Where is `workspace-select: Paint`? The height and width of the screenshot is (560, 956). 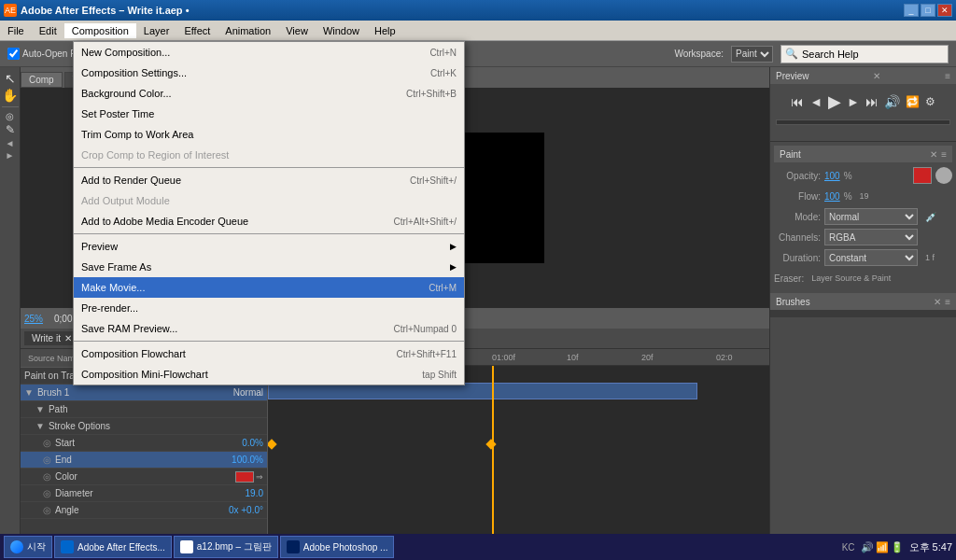 workspace-select: Paint is located at coordinates (752, 54).